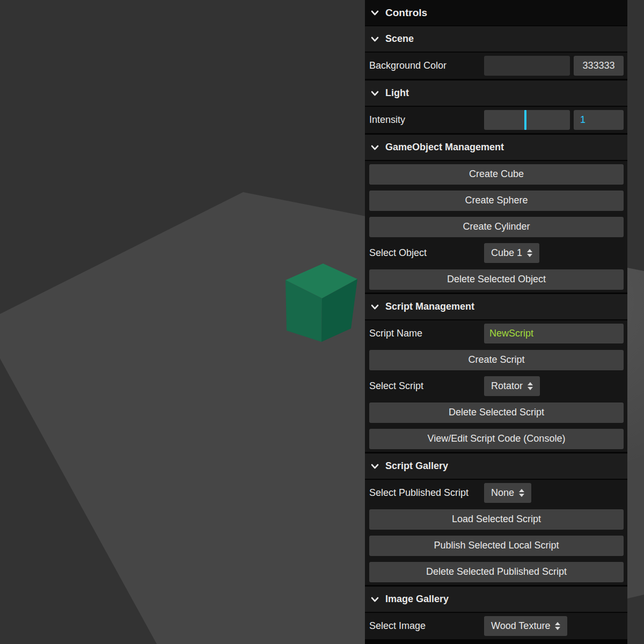 The height and width of the screenshot is (644, 644). Describe the element at coordinates (416, 466) in the screenshot. I see `folder-title-label: Script Gallery` at that location.